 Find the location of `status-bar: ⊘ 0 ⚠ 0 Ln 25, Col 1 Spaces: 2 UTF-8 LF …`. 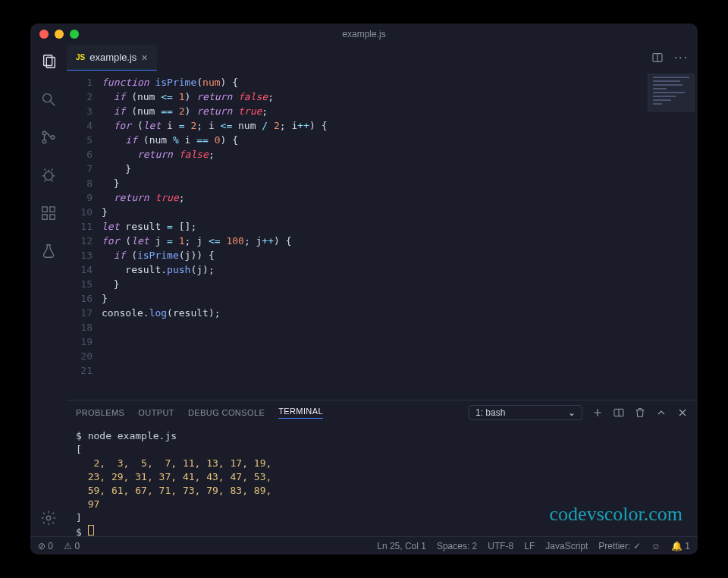

status-bar: ⊘ 0 ⚠ 0 Ln 25, Col 1 Spaces: 2 UTF-8 LF … is located at coordinates (364, 545).